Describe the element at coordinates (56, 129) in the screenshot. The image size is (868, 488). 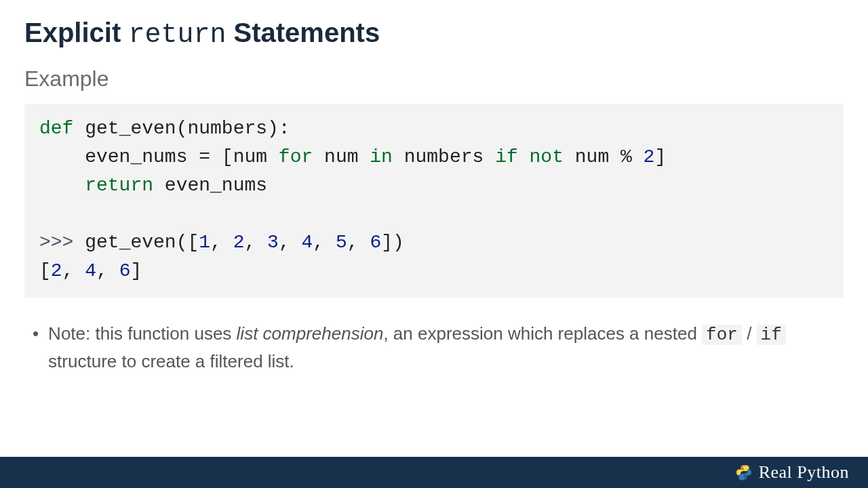
I see `kw-def: def` at that location.